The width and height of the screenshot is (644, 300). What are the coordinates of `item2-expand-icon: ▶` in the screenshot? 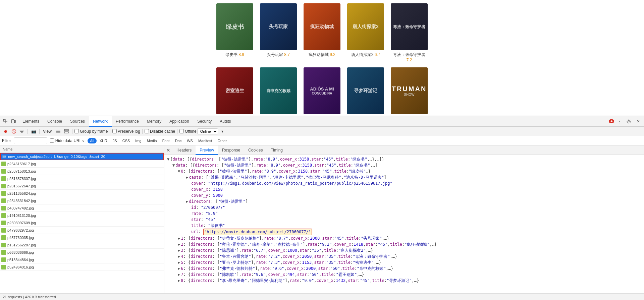 It's located at (179, 244).